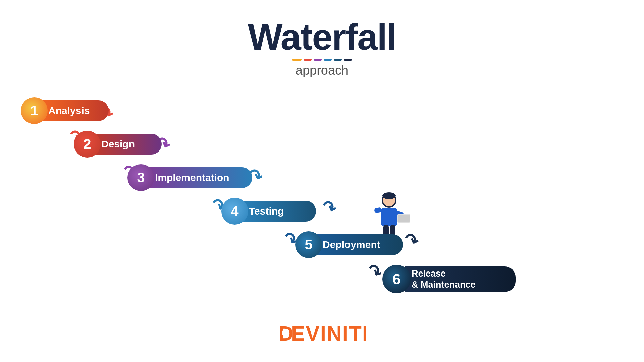 This screenshot has height=362, width=644. I want to click on step-4-number: 4, so click(235, 211).